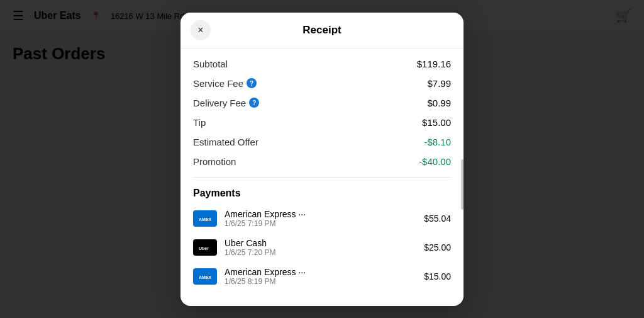 This screenshot has height=318, width=644. What do you see at coordinates (225, 83) in the screenshot?
I see `service-fee-label: Service Fee ?` at bounding box center [225, 83].